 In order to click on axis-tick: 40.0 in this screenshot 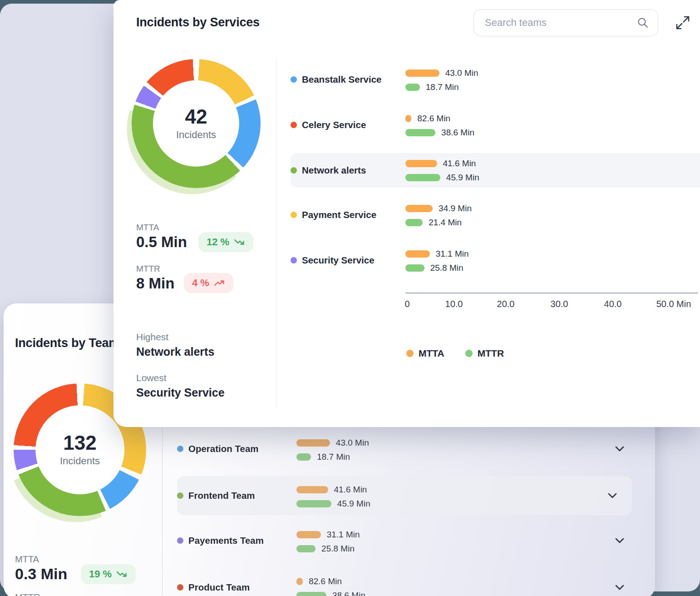, I will do `click(613, 304)`.